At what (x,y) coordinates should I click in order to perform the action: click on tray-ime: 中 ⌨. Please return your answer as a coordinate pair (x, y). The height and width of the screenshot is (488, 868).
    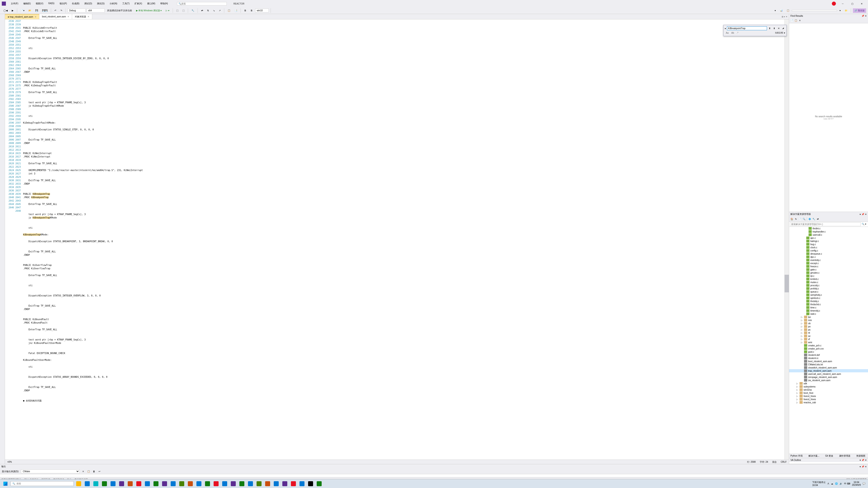
    Looking at the image, I should click on (847, 484).